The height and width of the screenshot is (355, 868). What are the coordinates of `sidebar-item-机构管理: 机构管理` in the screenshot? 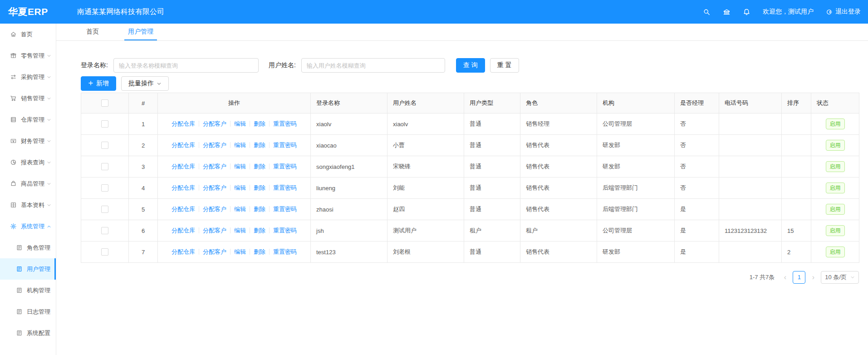 It's located at (28, 291).